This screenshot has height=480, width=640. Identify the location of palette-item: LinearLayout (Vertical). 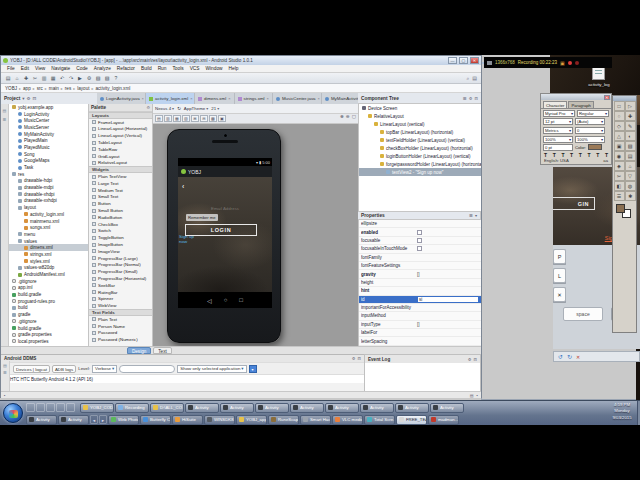
(120, 136).